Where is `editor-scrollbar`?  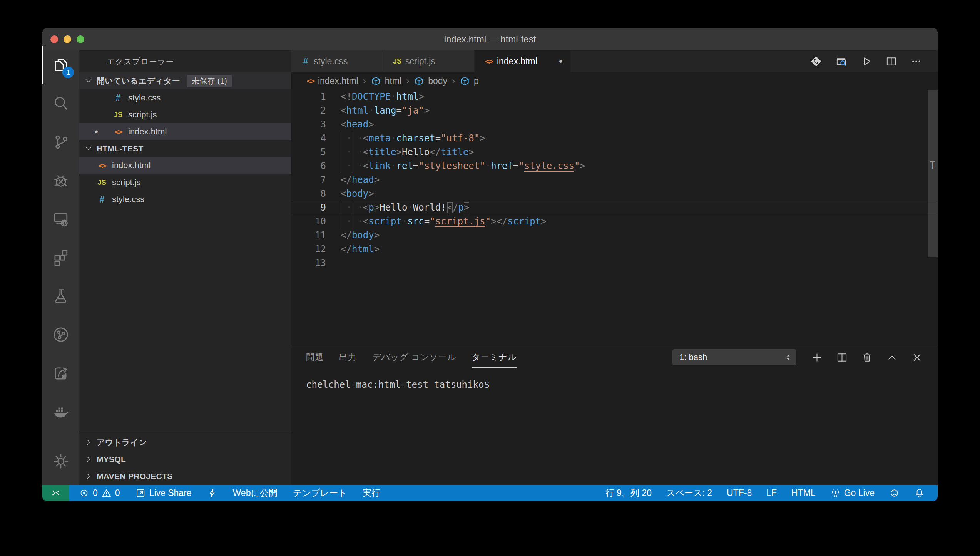
editor-scrollbar is located at coordinates (933, 173).